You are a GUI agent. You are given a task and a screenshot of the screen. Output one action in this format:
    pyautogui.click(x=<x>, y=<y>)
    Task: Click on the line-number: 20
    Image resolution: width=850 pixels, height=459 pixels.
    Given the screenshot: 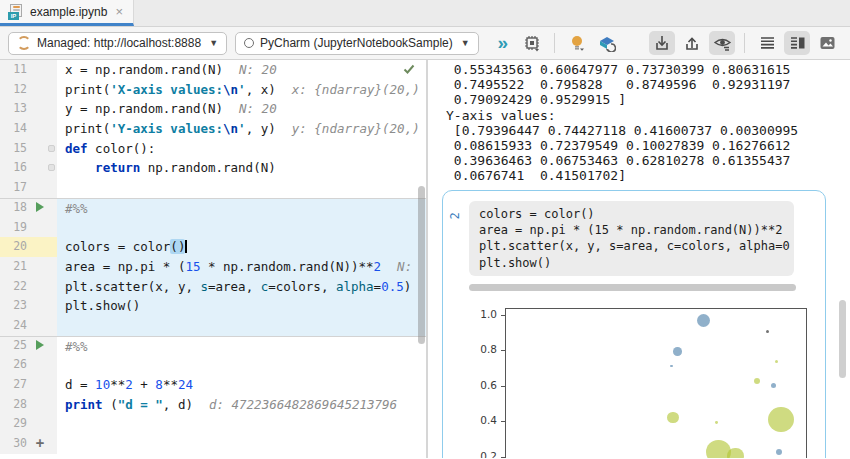 What is the action you would take?
    pyautogui.click(x=14, y=247)
    